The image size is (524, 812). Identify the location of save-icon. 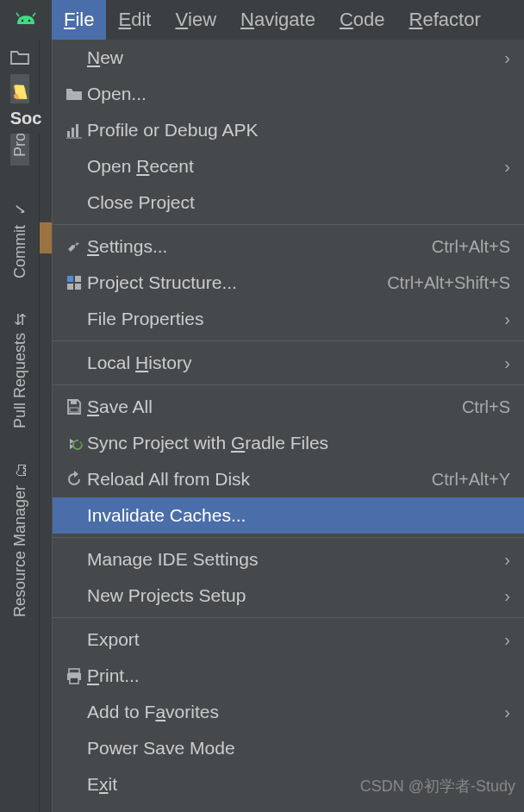
(74, 407).